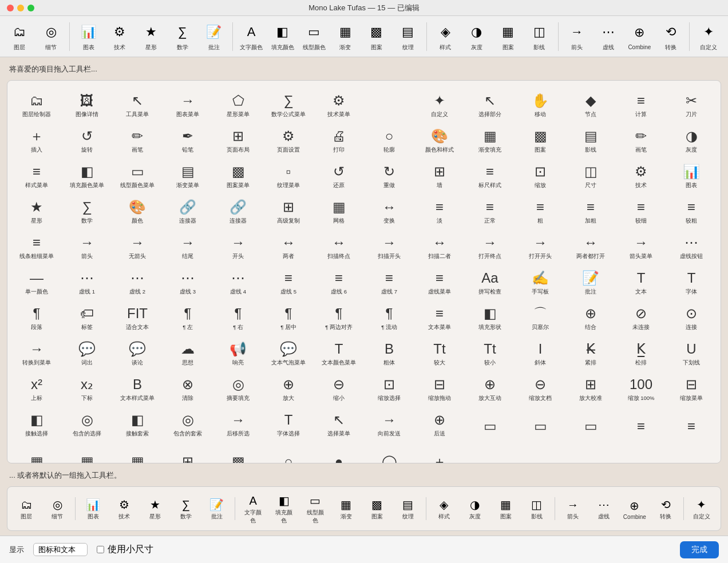  Describe the element at coordinates (440, 315) in the screenshot. I see `grid-item: ≡ 文本菜单` at that location.